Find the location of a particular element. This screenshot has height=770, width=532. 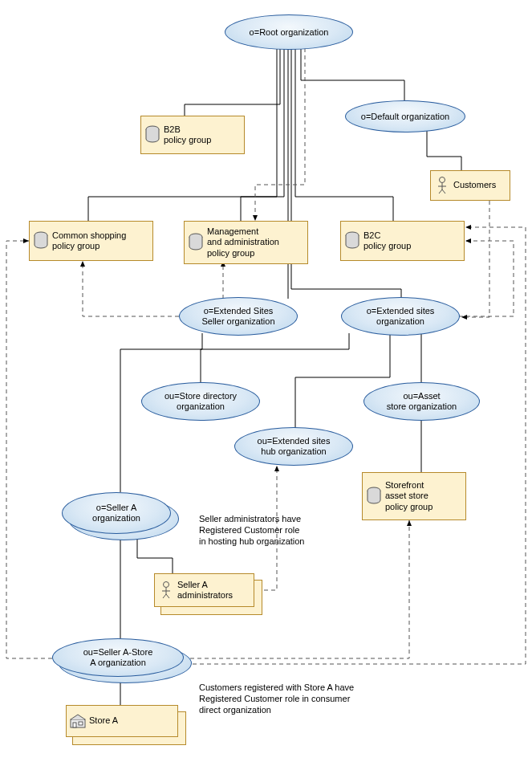

node-mgmt-admin-policy-group: Managementand administrationpolicy group is located at coordinates (246, 242).